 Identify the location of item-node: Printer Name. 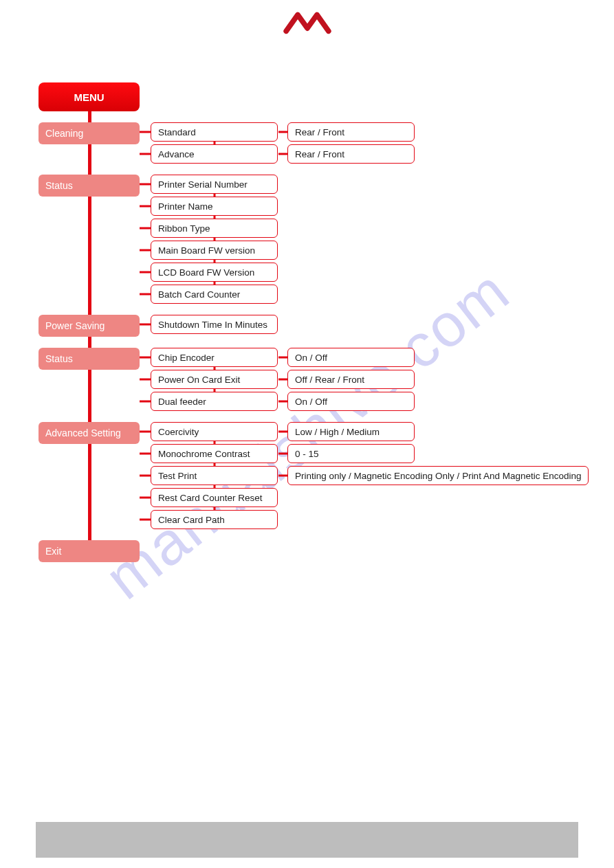
(215, 206).